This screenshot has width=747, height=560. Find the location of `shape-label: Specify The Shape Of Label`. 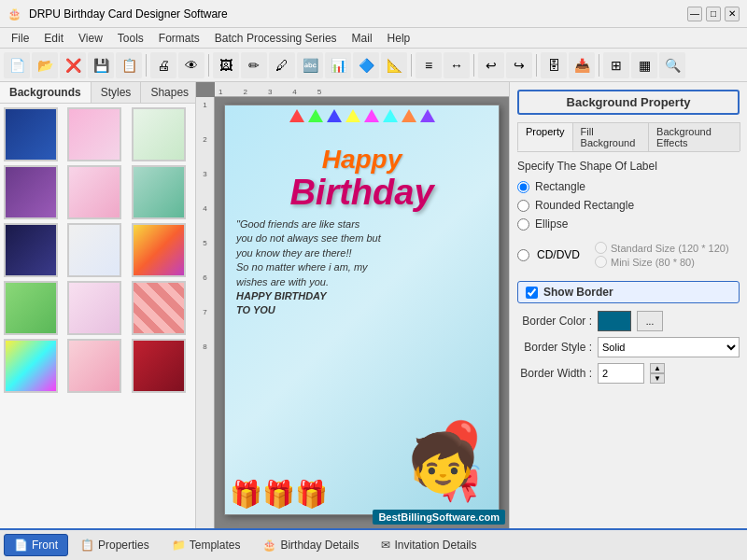

shape-label: Specify The Shape Of Label is located at coordinates (628, 166).